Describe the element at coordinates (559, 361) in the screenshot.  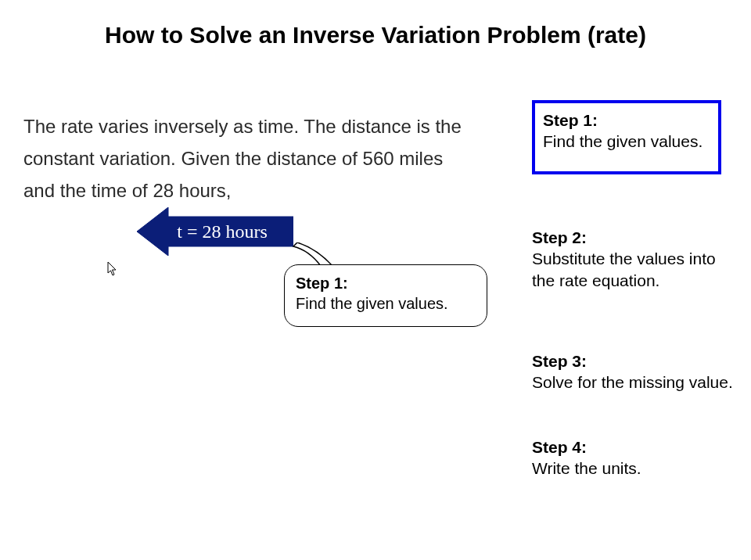
I see `step-3-heading: Step 3:` at that location.